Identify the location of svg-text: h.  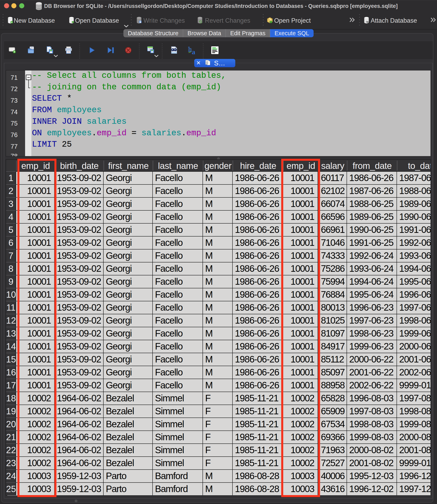
(190, 49).